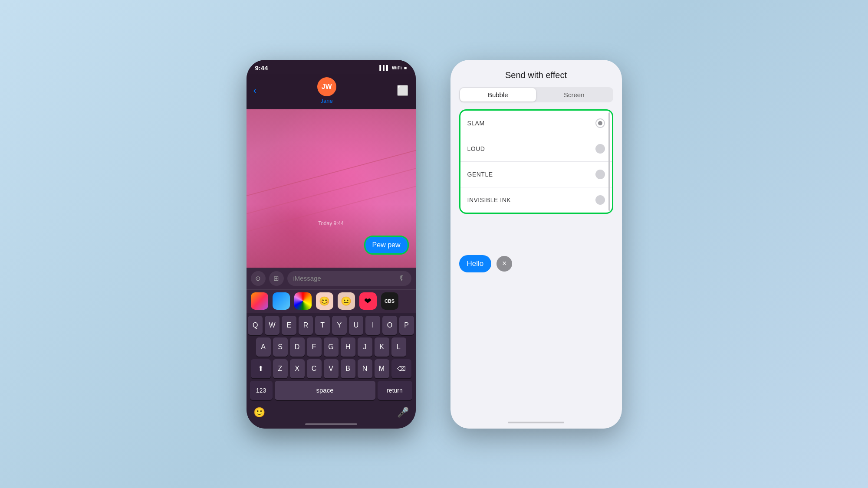  What do you see at coordinates (281, 301) in the screenshot?
I see `appstore-icon` at bounding box center [281, 301].